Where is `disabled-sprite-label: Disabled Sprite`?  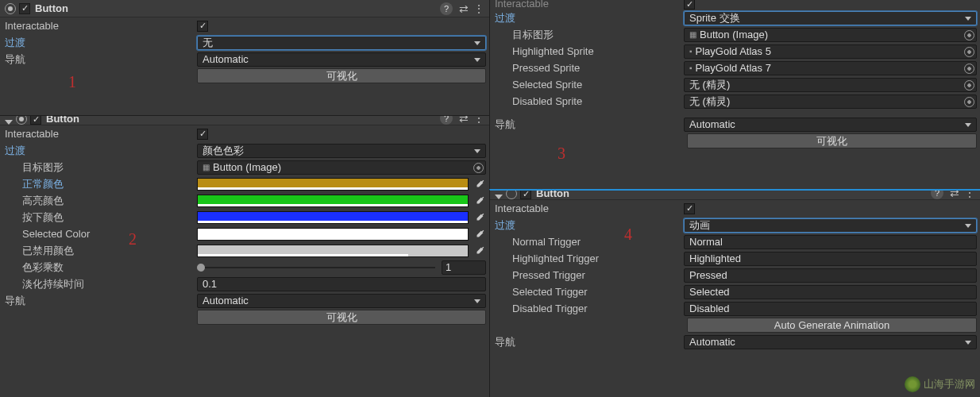 disabled-sprite-label: Disabled Sprite is located at coordinates (589, 102).